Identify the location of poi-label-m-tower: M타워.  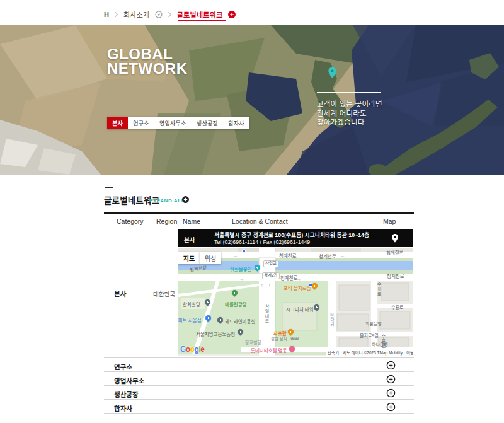
(331, 319).